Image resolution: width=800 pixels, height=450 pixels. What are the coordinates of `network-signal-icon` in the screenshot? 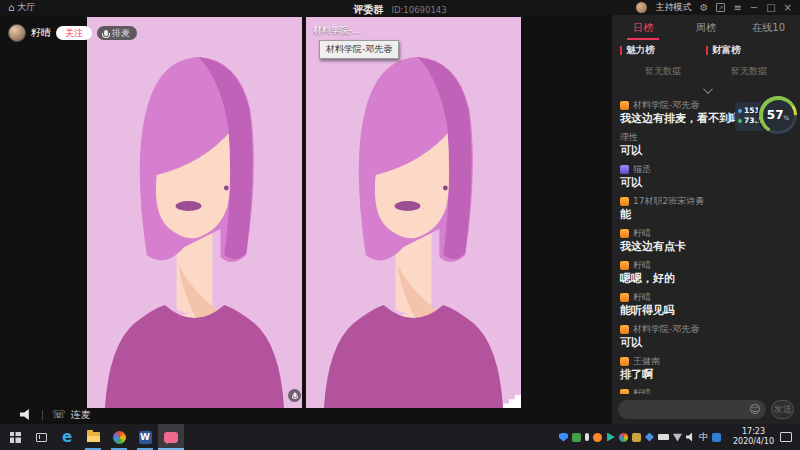 It's located at (678, 438).